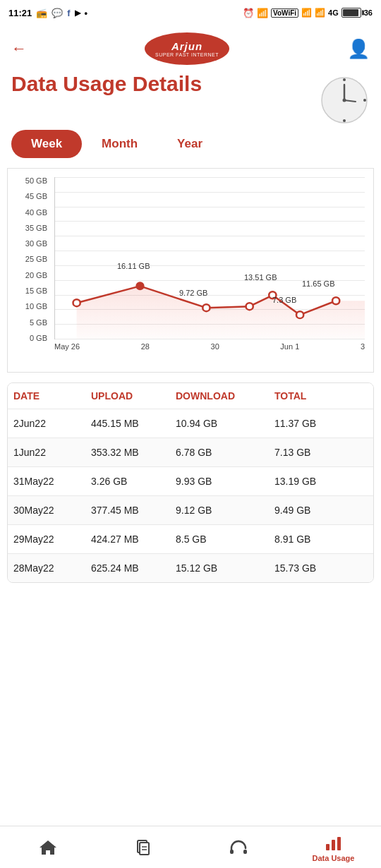 This screenshot has height=868, width=381. What do you see at coordinates (225, 396) in the screenshot?
I see `th-download: DOWNLOAD` at bounding box center [225, 396].